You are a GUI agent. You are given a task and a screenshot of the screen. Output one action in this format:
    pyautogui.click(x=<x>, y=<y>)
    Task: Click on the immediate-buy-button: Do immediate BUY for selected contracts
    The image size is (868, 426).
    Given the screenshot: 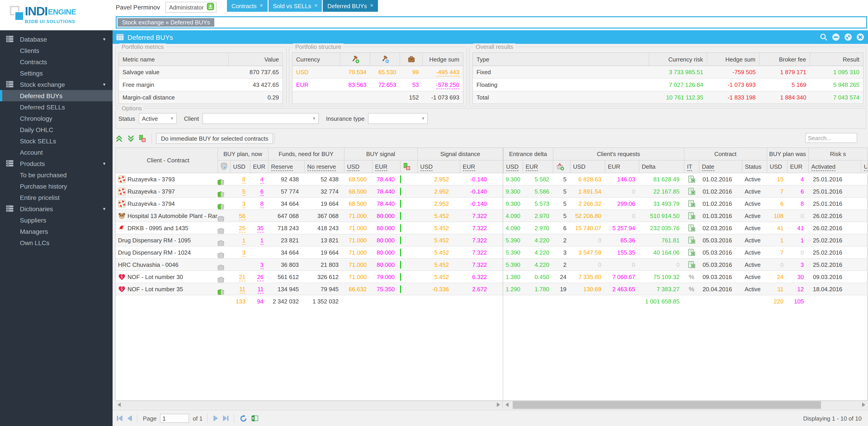 What is the action you would take?
    pyautogui.click(x=215, y=138)
    